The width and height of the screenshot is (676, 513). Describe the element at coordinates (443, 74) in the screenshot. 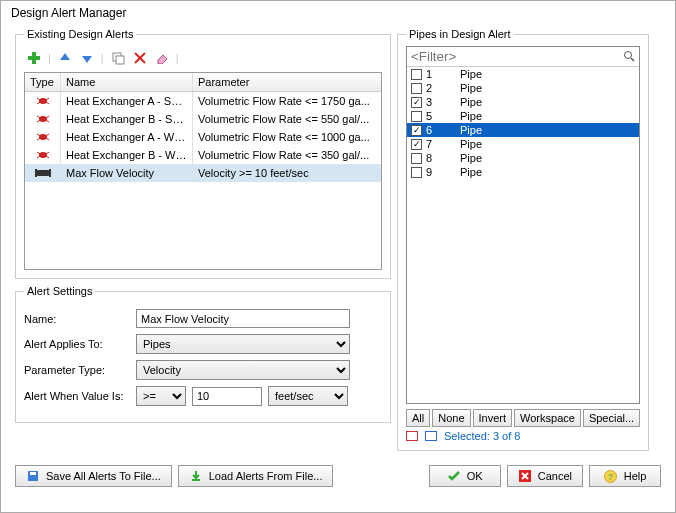

I see `pipe-number: 1` at that location.